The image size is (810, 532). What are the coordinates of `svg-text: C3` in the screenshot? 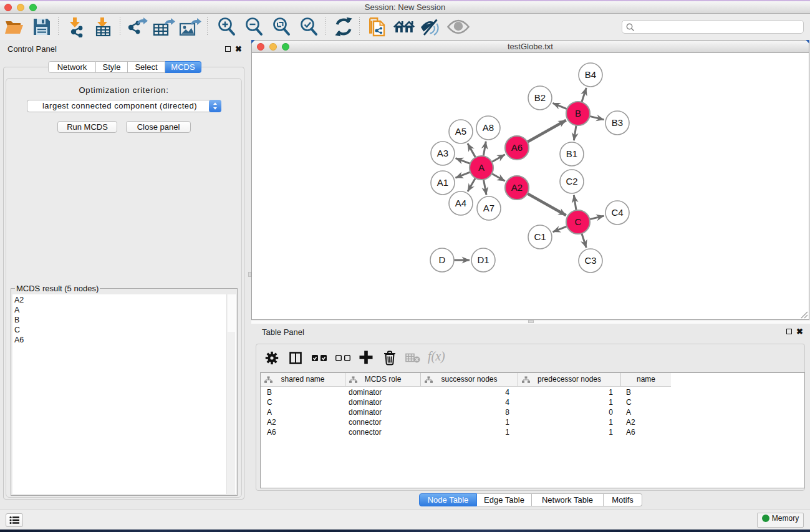 It's located at (590, 261).